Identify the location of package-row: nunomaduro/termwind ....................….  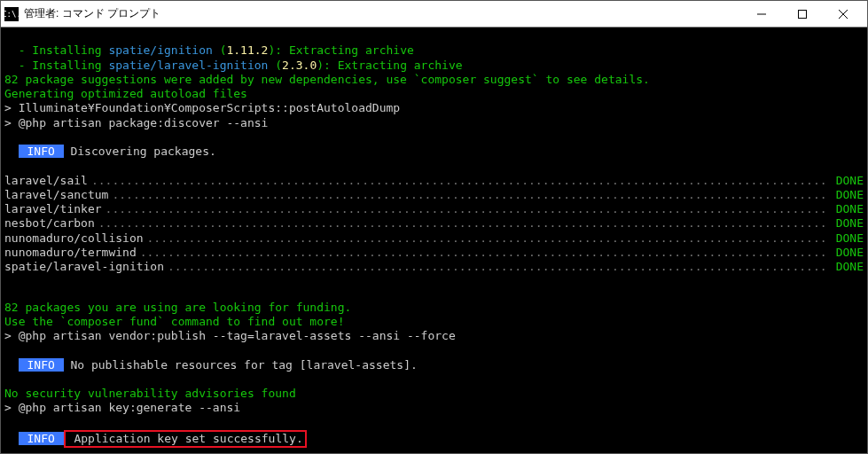
(434, 253).